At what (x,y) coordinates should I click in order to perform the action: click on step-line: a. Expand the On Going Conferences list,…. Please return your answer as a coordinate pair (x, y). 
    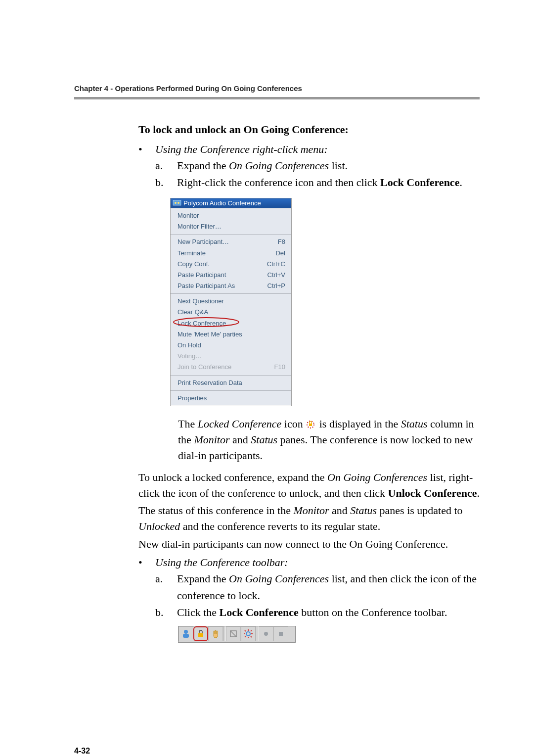
    Looking at the image, I should click on (317, 587).